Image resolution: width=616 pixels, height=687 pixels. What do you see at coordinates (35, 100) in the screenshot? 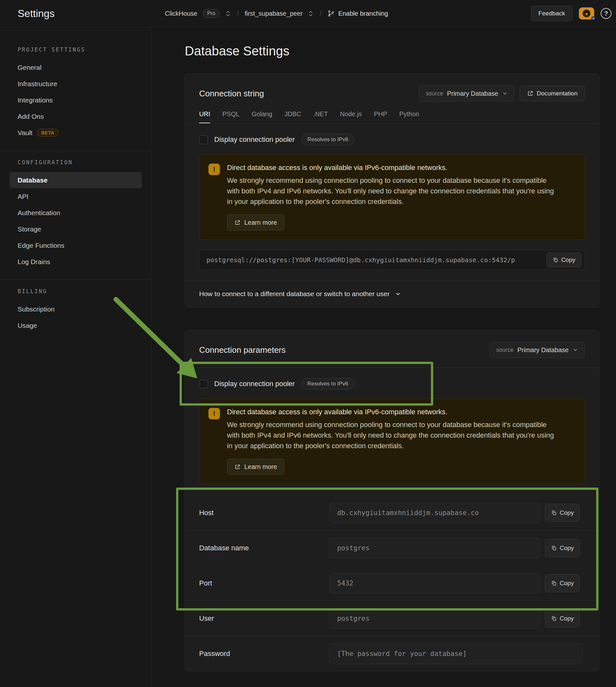
I see `sidebar-item-label: Integrations` at bounding box center [35, 100].